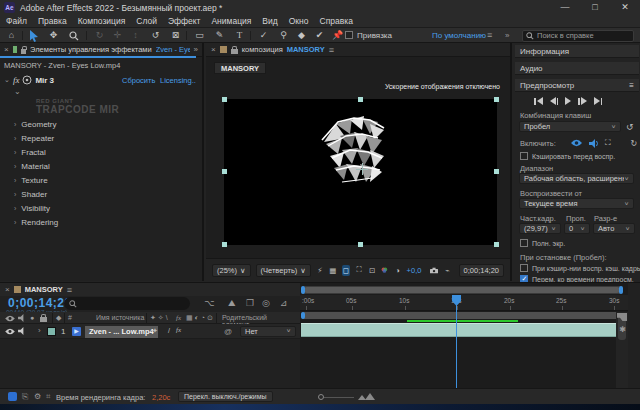 The width and height of the screenshot is (640, 410). What do you see at coordinates (320, 36) in the screenshot?
I see `roto-brush-tool-icon: ✔` at bounding box center [320, 36].